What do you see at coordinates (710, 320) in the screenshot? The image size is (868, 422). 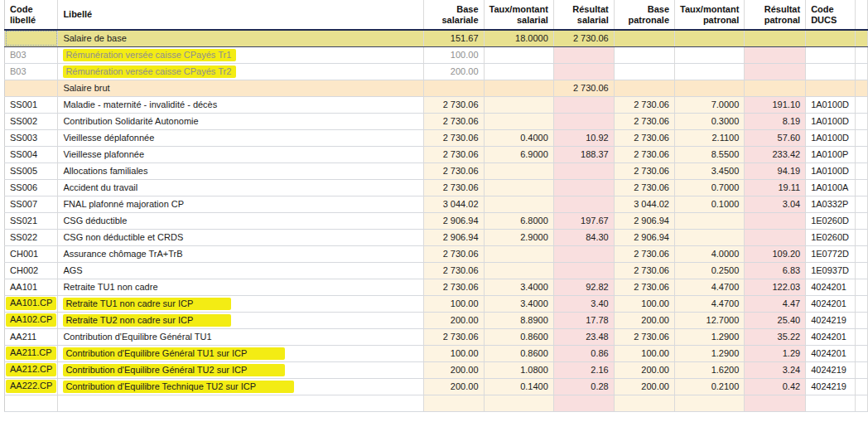 I see `cell-taux-montant-patronal: 12.7000` at bounding box center [710, 320].